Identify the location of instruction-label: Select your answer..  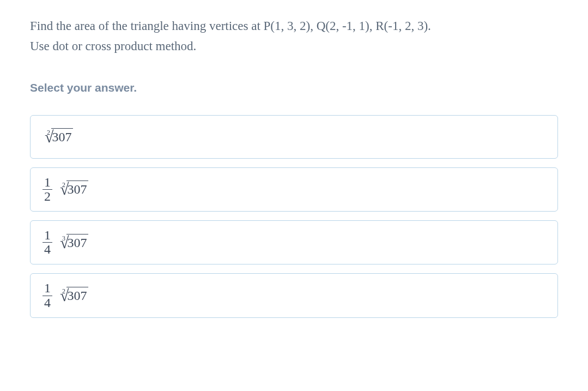
(294, 88).